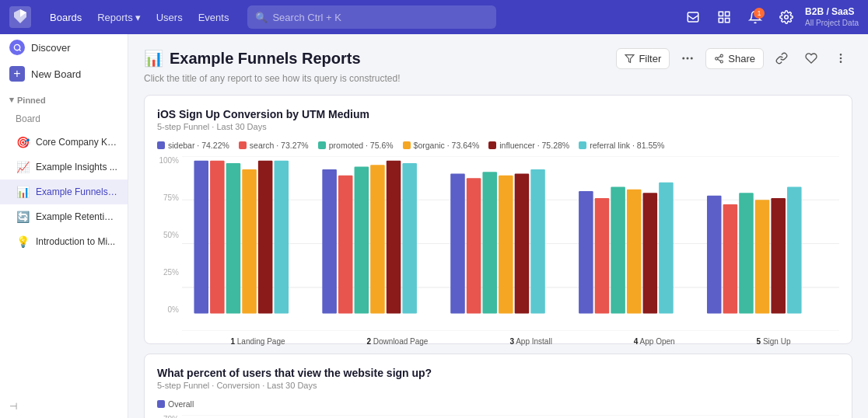 The width and height of the screenshot is (868, 418). Describe the element at coordinates (655, 342) in the screenshot. I see `x-label-4: 4 App Open` at that location.